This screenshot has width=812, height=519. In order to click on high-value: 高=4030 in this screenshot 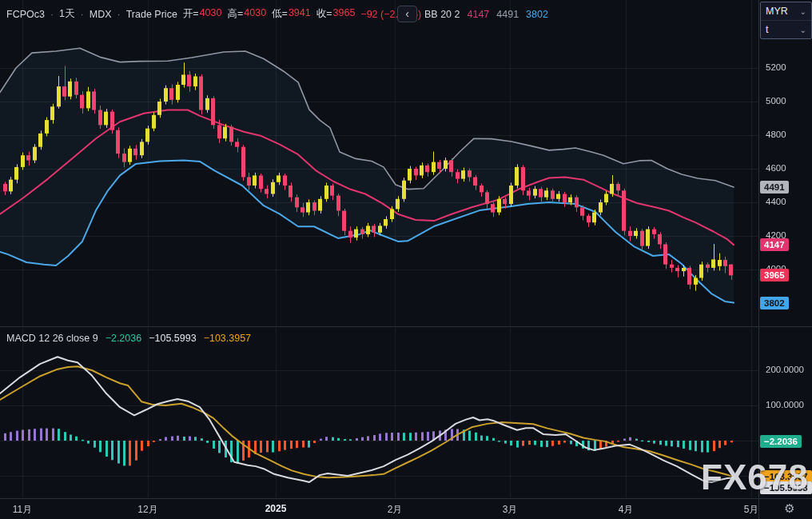, I will do `click(246, 14)`.